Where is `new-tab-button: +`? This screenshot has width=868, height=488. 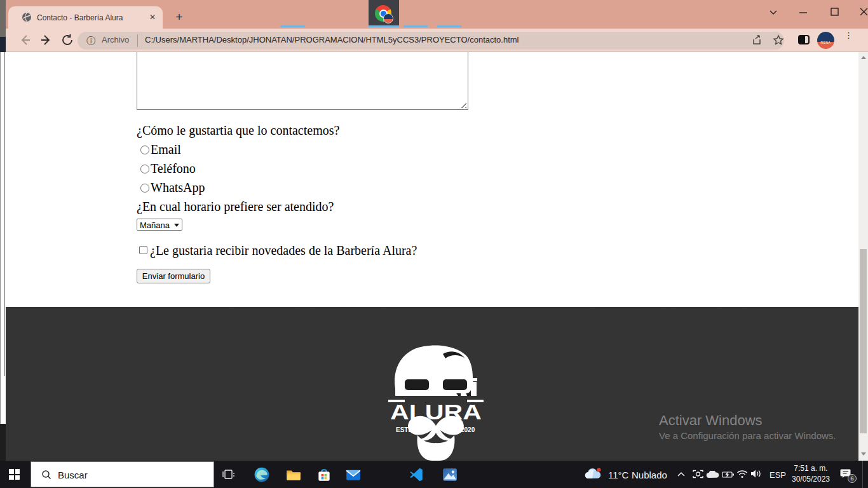
new-tab-button: + is located at coordinates (179, 18).